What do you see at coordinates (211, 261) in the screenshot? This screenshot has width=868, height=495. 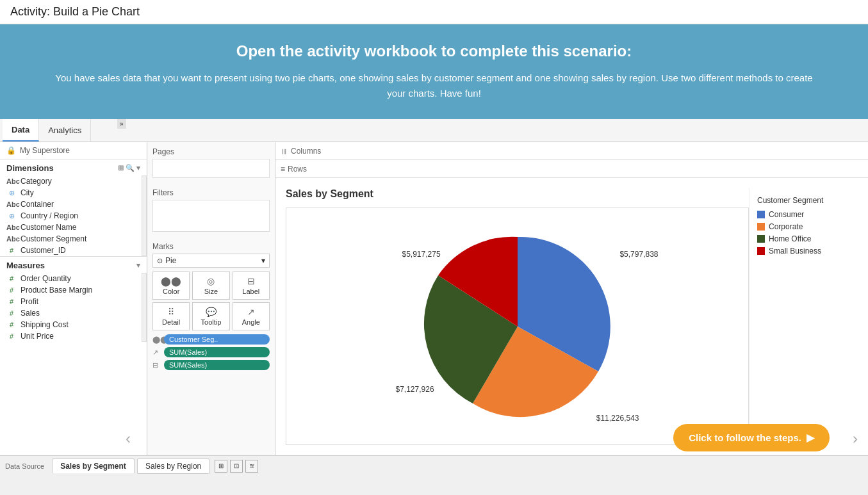 I see `marks-type-dropdown: ⊙ Pie ▾` at bounding box center [211, 261].